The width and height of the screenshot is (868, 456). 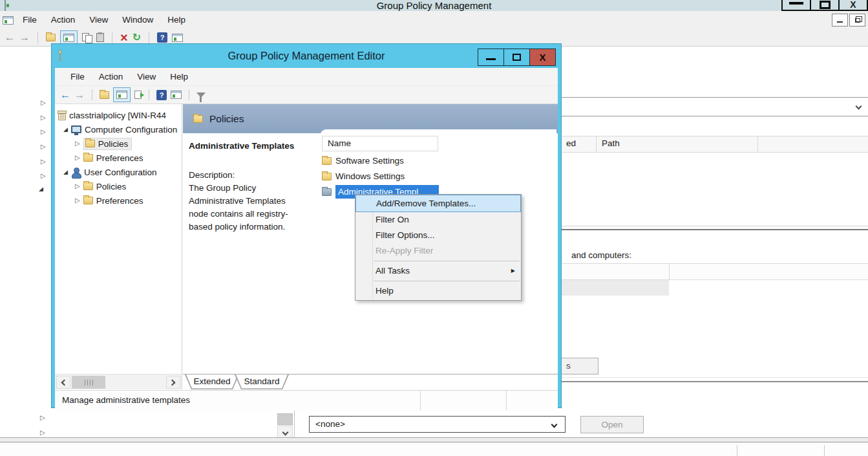 I want to click on editor-menu-help: Help, so click(x=179, y=76).